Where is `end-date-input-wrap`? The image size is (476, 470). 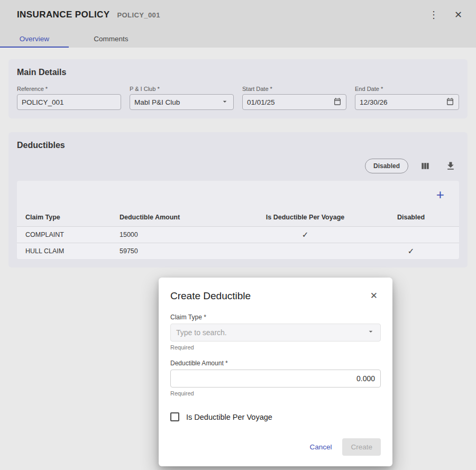 end-date-input-wrap is located at coordinates (407, 102).